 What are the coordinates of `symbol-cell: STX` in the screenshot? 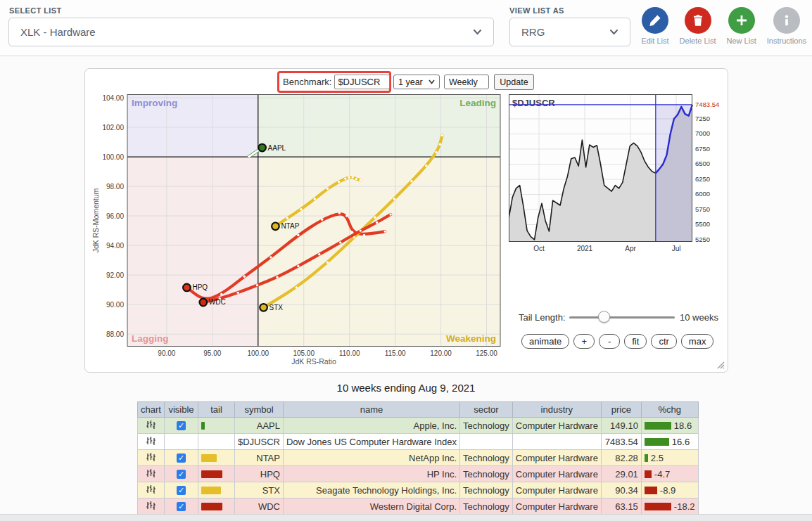 It's located at (259, 491).